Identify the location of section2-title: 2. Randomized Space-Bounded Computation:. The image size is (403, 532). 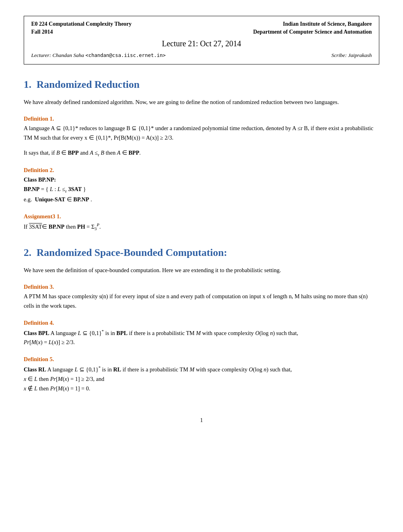
(202, 253).